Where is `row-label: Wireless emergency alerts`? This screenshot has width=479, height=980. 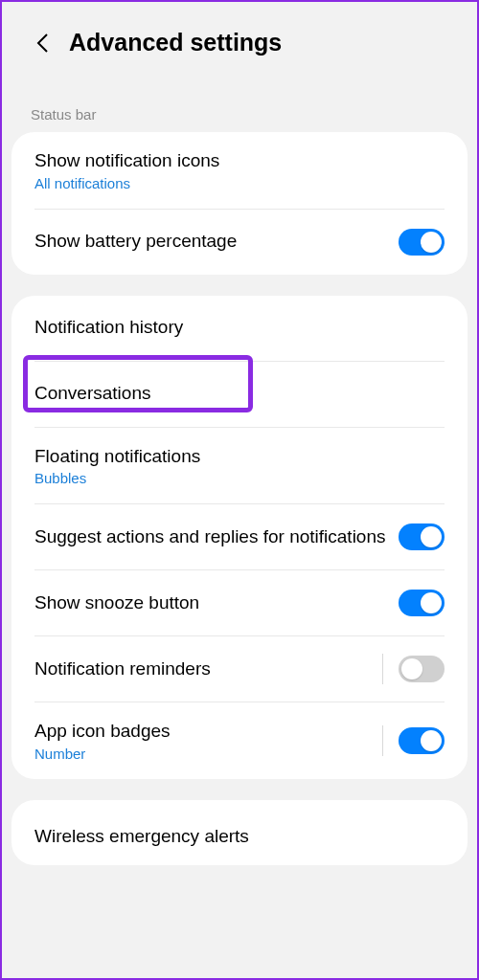
row-label: Wireless emergency alerts is located at coordinates (240, 836).